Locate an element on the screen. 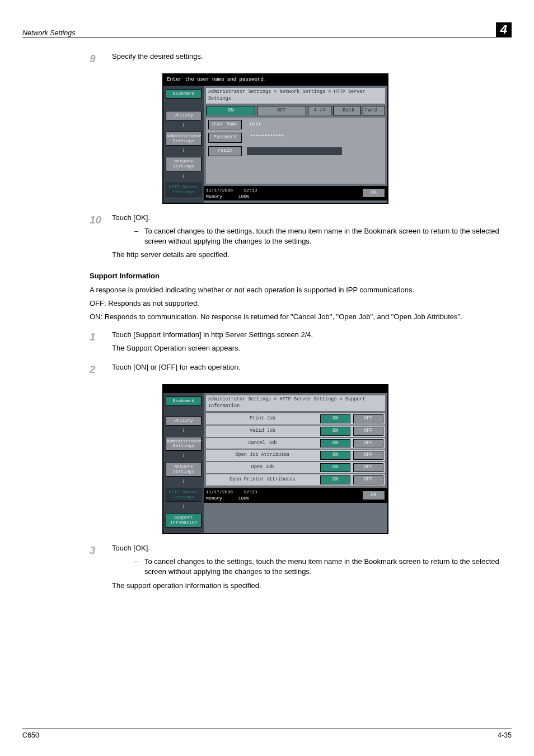 Image resolution: width=534 pixels, height=756 pixels. breadcrumb: Administrator Settings > HTTP Server Set… is located at coordinates (296, 403).